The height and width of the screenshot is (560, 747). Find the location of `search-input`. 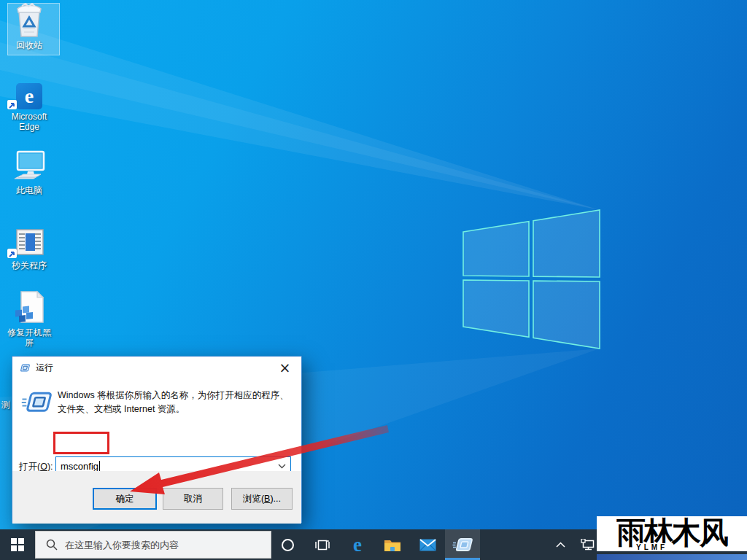

search-input is located at coordinates (160, 545).